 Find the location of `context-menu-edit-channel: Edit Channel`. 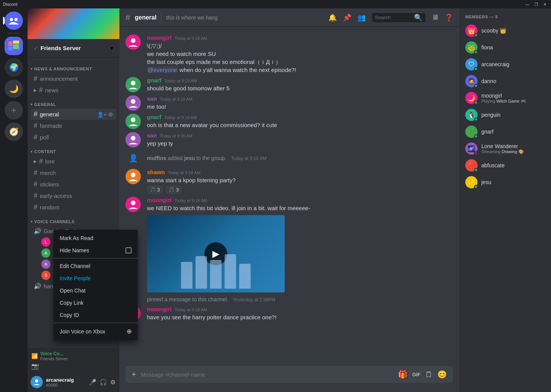

context-menu-edit-channel: Edit Channel is located at coordinates (96, 266).